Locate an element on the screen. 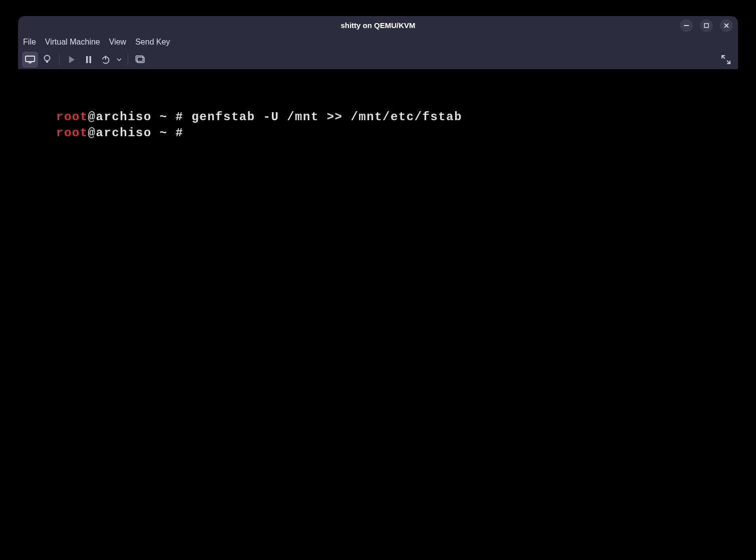 This screenshot has width=756, height=560. window-controls is located at coordinates (706, 26).